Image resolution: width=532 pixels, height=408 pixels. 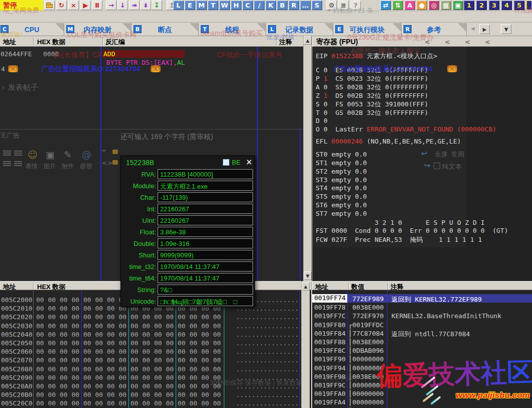 What do you see at coordinates (446, 5) in the screenshot?
I see `grid-button: ▦` at bounding box center [446, 5].